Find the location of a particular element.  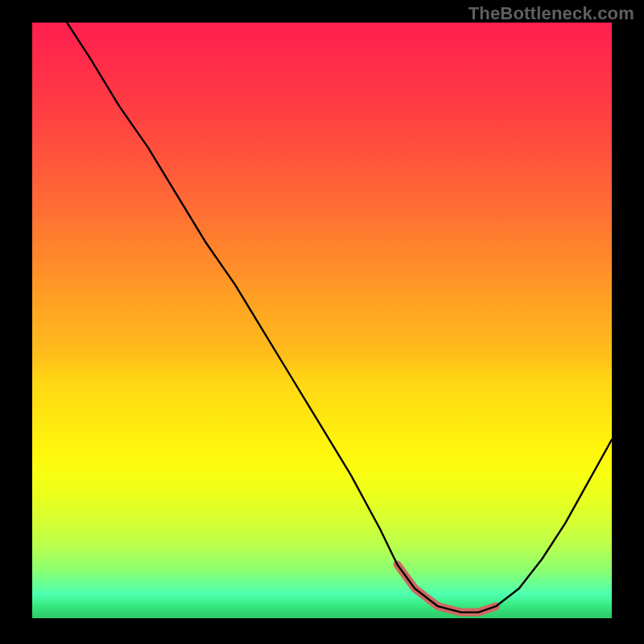

watermark-label: TheBottleneck.com is located at coordinates (551, 14).